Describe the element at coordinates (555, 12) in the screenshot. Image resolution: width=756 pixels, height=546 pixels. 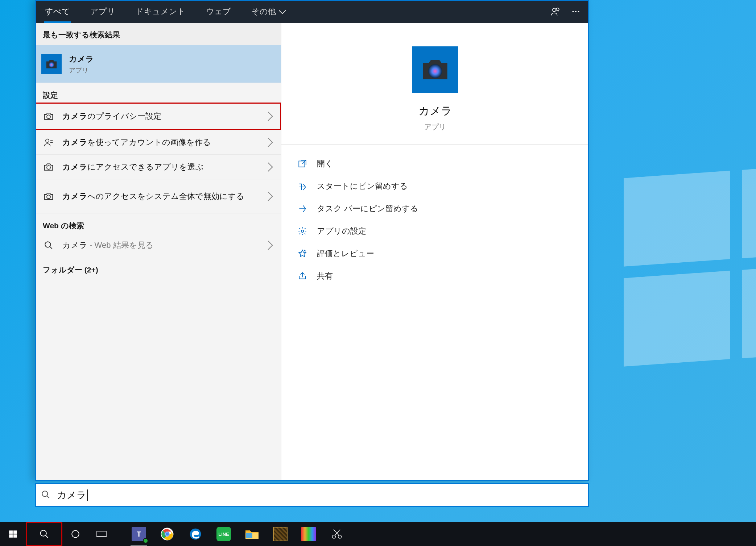
I see `feedback-icon` at that location.